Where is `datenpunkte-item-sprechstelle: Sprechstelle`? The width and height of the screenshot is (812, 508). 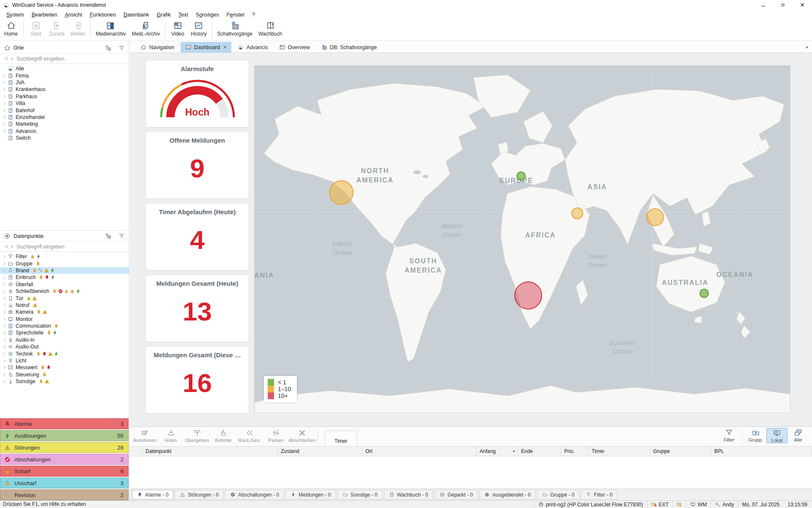 datenpunkte-item-sprechstelle: Sprechstelle is located at coordinates (64, 333).